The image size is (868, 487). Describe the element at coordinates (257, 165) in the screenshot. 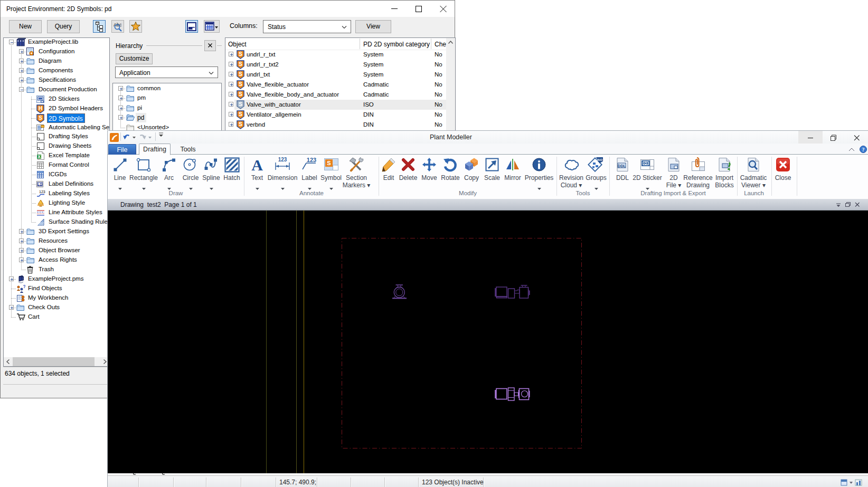

I see `svg-text: A` at that location.